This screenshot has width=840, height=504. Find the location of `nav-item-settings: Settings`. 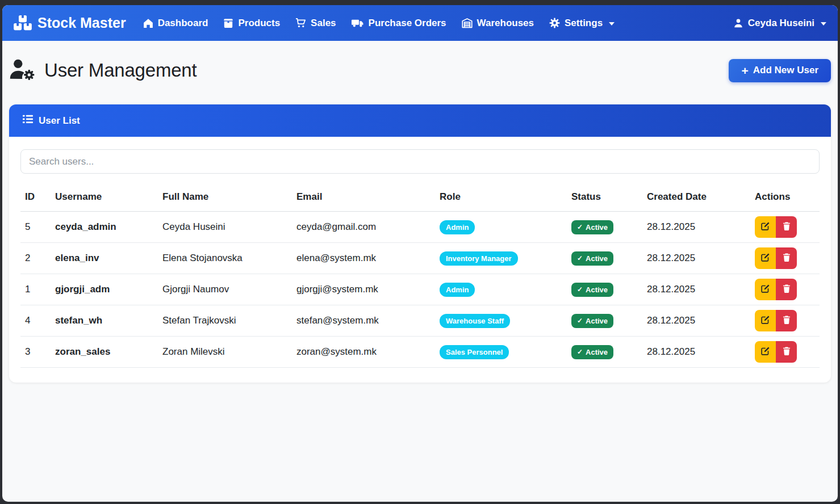

nav-item-settings: Settings is located at coordinates (582, 23).